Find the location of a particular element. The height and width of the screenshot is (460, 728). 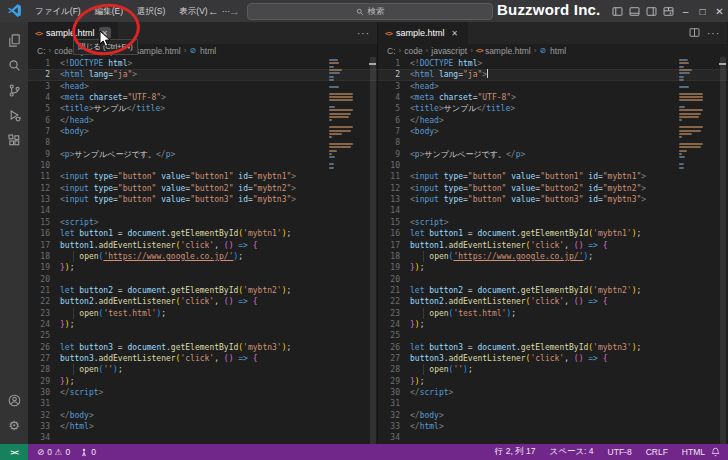

breadcrumb-item: <>sample.html is located at coordinates (504, 51).